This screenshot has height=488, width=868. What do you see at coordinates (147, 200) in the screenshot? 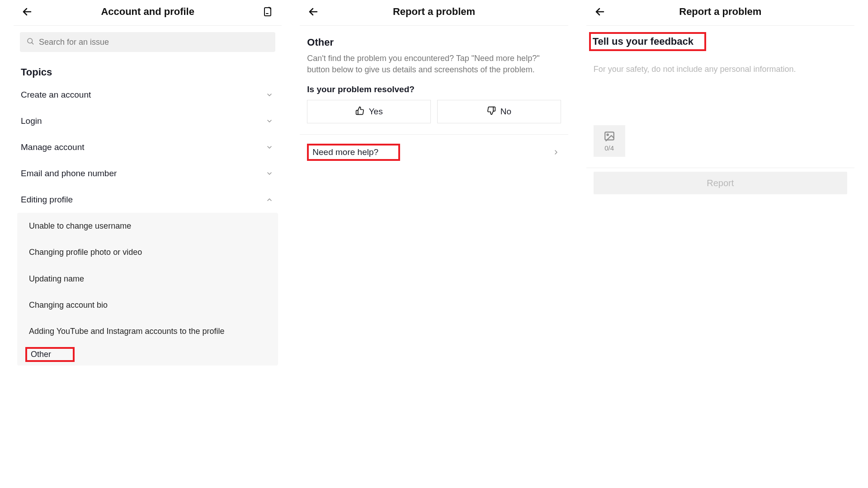
I see `topic-editing-profile: Editing profile` at bounding box center [147, 200].